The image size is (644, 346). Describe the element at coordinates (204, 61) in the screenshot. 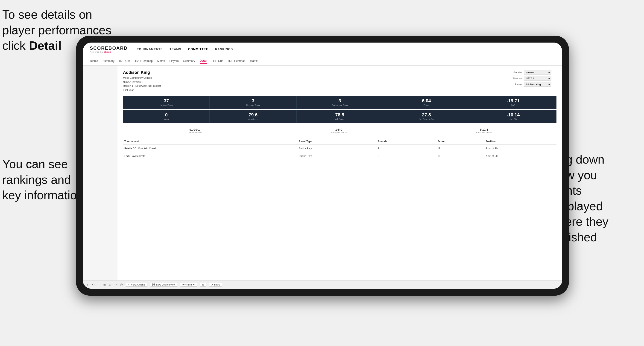

I see `subnav-detail: Detail` at that location.